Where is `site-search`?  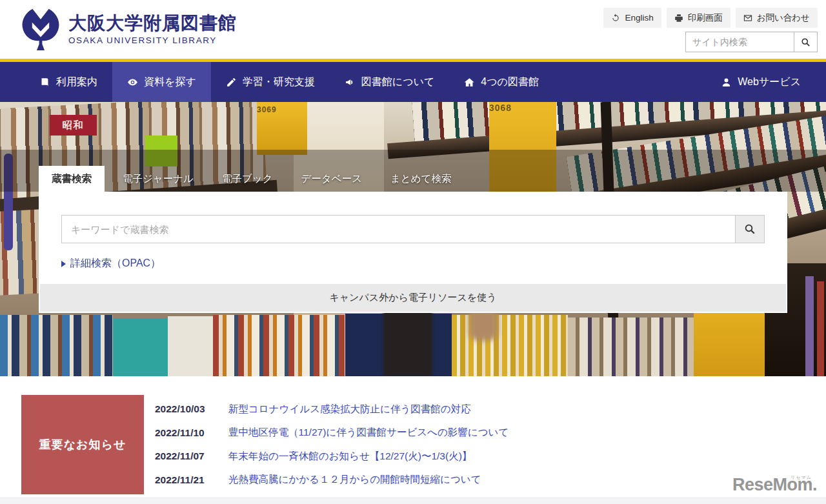 site-search is located at coordinates (751, 42).